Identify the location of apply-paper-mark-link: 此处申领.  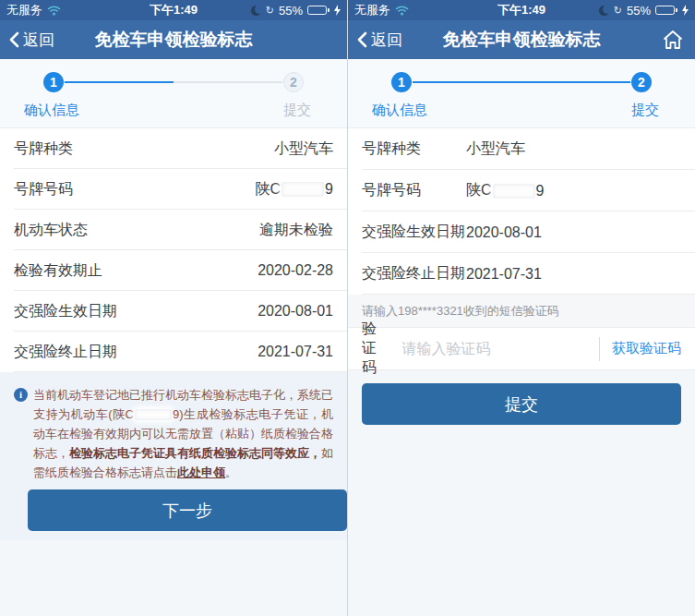
(201, 473).